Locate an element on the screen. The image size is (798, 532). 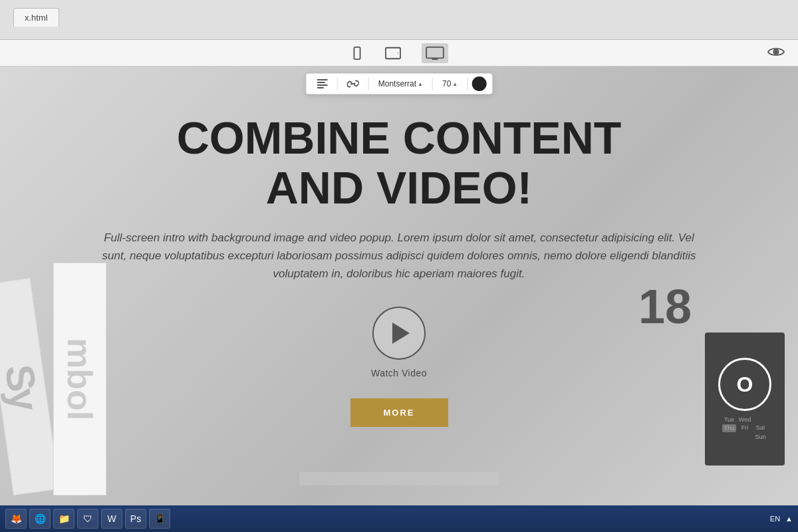
taskbar-right: EN ▲ is located at coordinates (781, 519).